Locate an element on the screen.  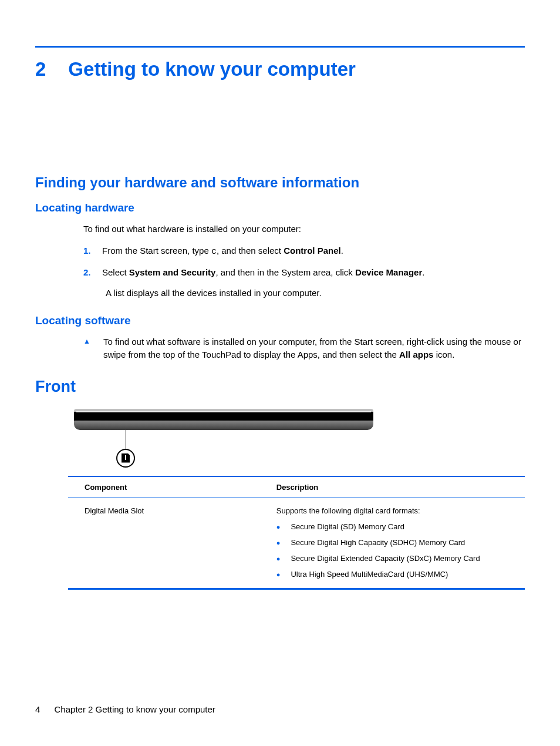
column-header-component: Component is located at coordinates (164, 488).